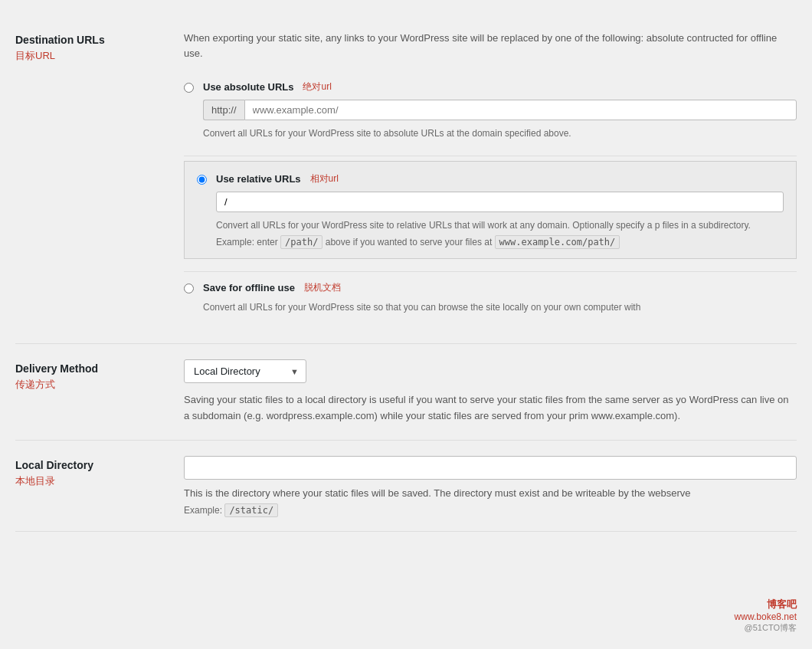  What do you see at coordinates (490, 486) in the screenshot?
I see `local-directory-content: This is the directory where your static …` at bounding box center [490, 486].